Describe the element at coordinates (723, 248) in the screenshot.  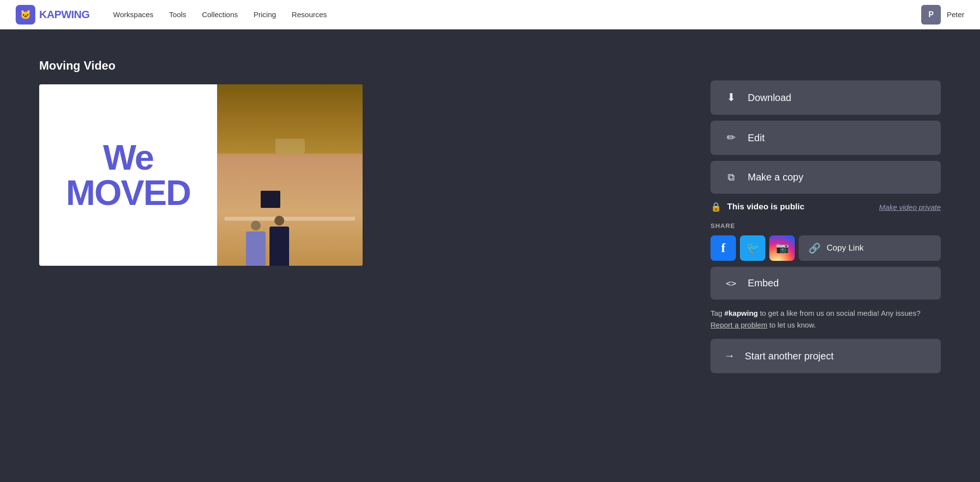
I see `facebook-icon: f` at that location.